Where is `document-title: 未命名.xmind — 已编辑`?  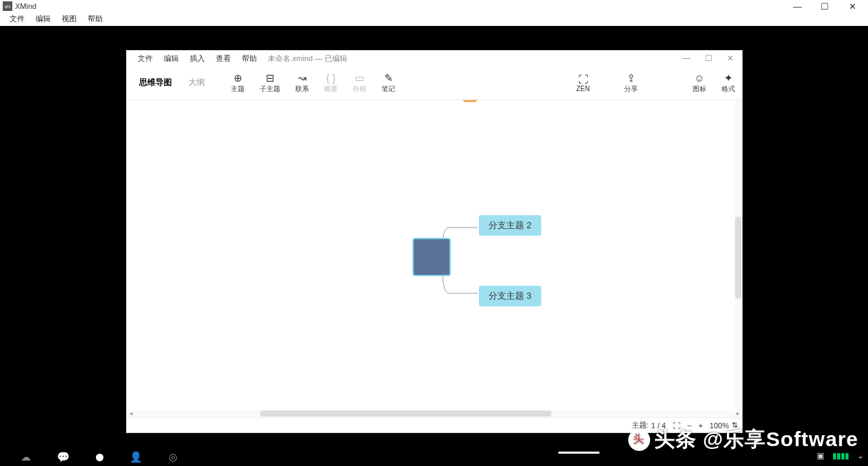 document-title: 未命名.xmind — 已编辑 is located at coordinates (308, 59).